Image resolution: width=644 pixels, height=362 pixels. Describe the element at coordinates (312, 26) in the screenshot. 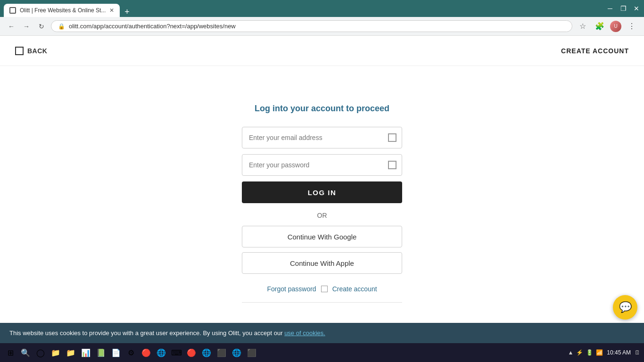

I see `address-bar: 🔒 olitt.com/app/account/authentication?n…` at that location.